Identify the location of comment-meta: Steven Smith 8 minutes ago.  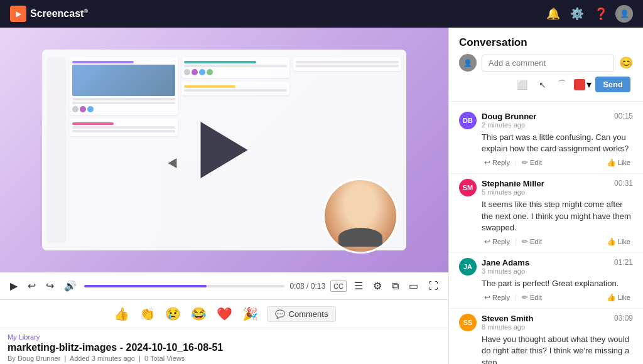
(545, 323).